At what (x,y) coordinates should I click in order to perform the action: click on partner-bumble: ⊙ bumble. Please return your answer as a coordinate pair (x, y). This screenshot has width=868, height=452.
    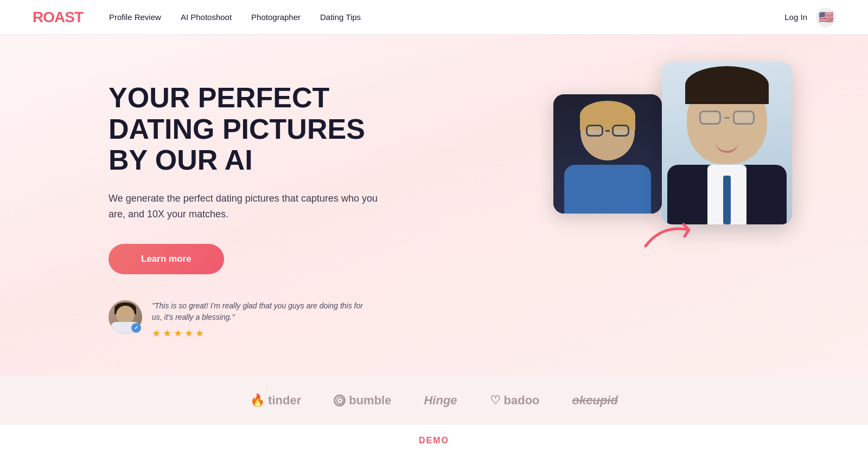
    Looking at the image, I should click on (362, 401).